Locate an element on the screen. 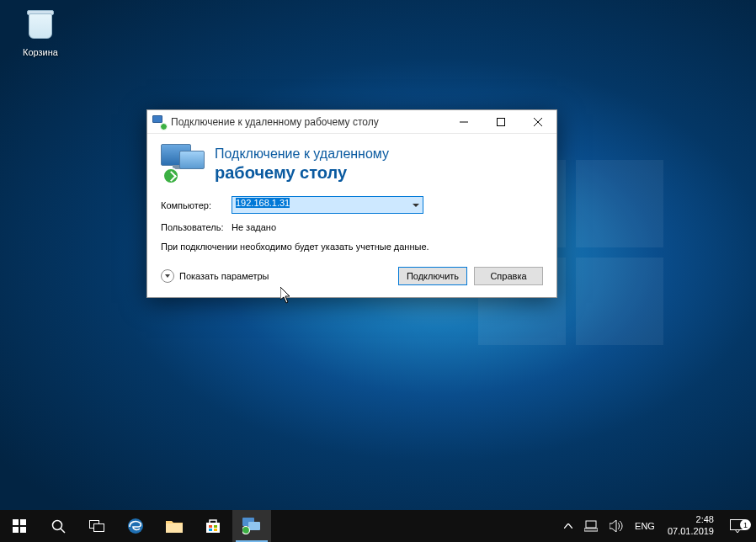 The image size is (756, 542). user-value: Не задано is located at coordinates (254, 227).